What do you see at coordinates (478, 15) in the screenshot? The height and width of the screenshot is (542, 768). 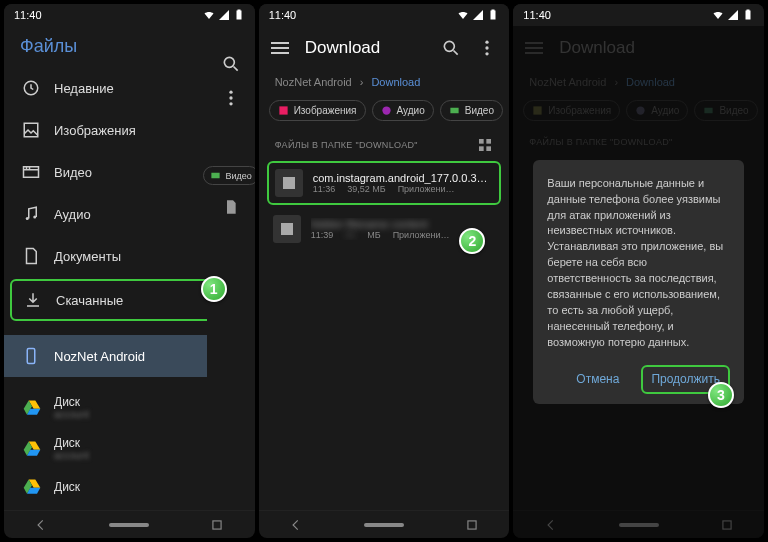 I see `signal-icon` at bounding box center [478, 15].